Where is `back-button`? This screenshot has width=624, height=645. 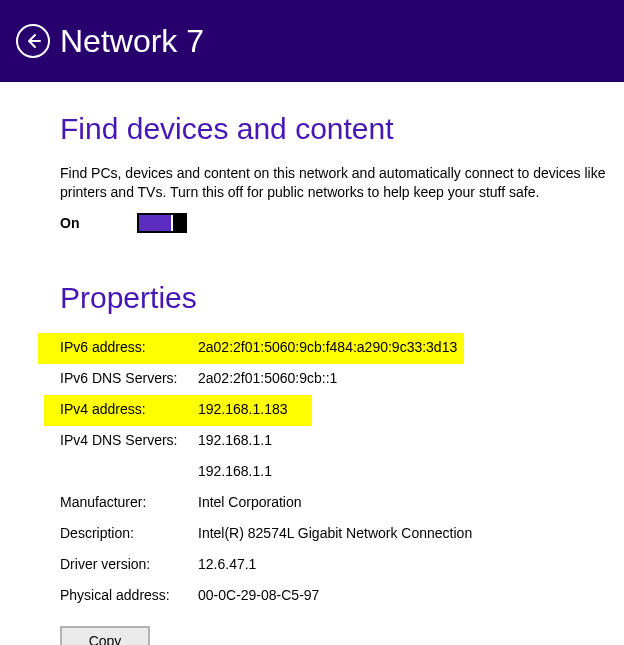 back-button is located at coordinates (33, 41).